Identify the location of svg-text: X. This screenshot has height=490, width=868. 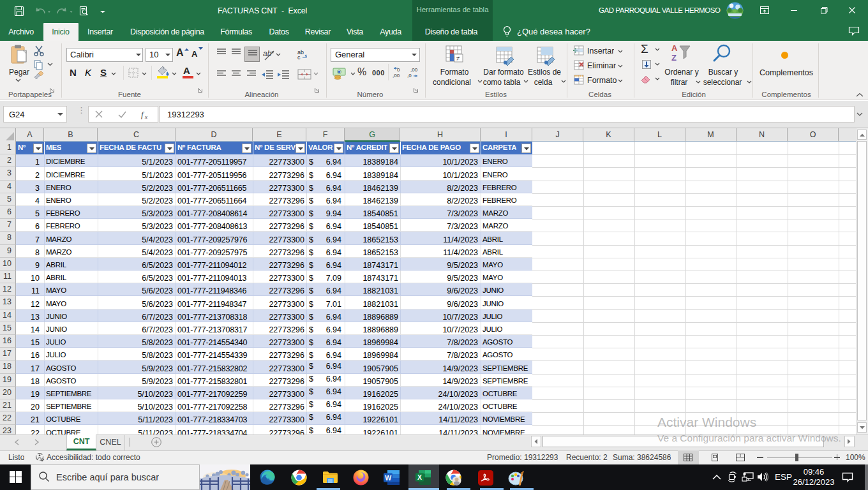
(420, 477).